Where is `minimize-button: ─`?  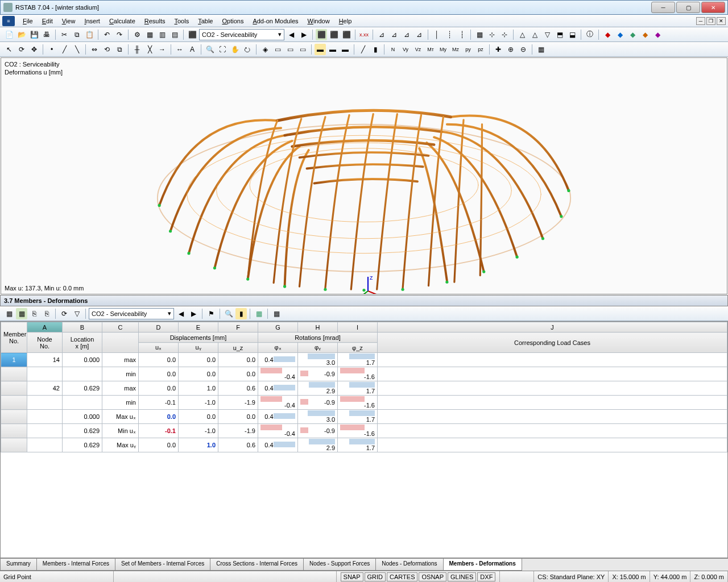 minimize-button: ─ is located at coordinates (663, 7).